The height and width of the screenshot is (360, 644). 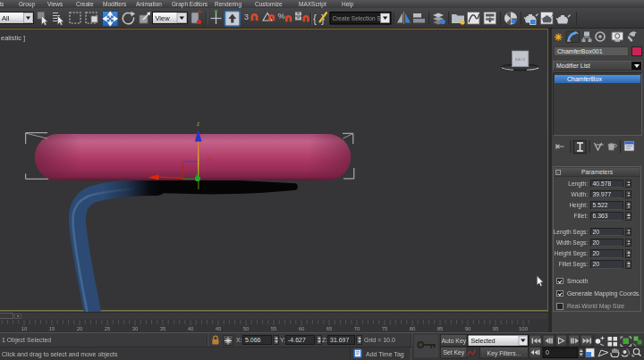 I want to click on svg-text: 90, so click(x=469, y=329).